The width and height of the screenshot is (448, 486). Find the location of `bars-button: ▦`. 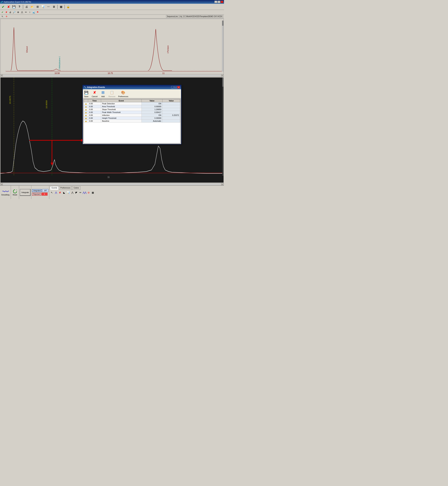

bars-button: ▦ is located at coordinates (61, 7).